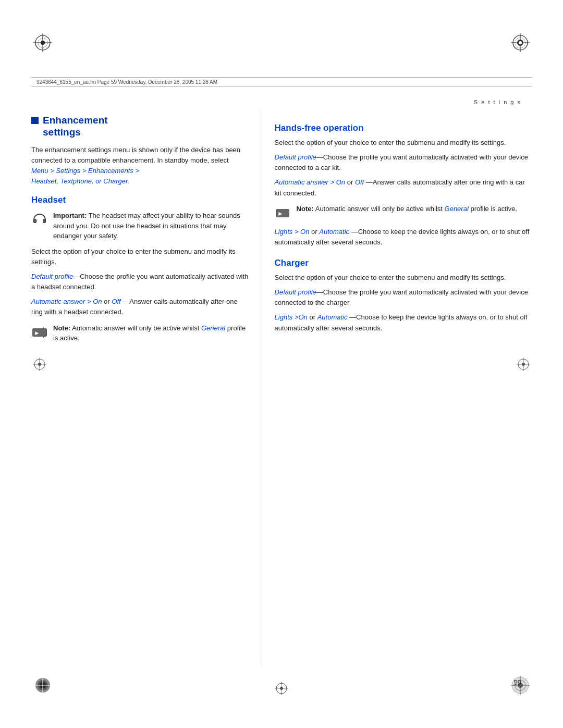 This screenshot has width=563, height=728. I want to click on charger-lights: Lights >On or Automatic —Choose to keep …, so click(403, 323).